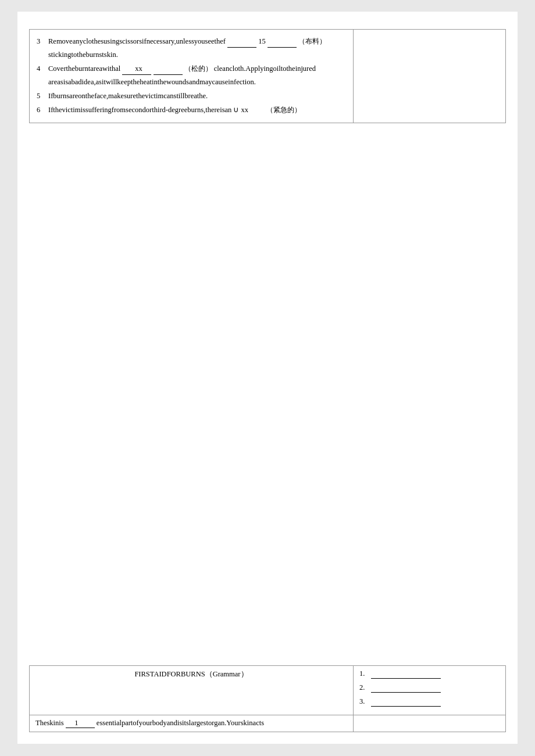 This screenshot has height=756, width=535. I want to click on item-6-union: ∪, so click(236, 110).